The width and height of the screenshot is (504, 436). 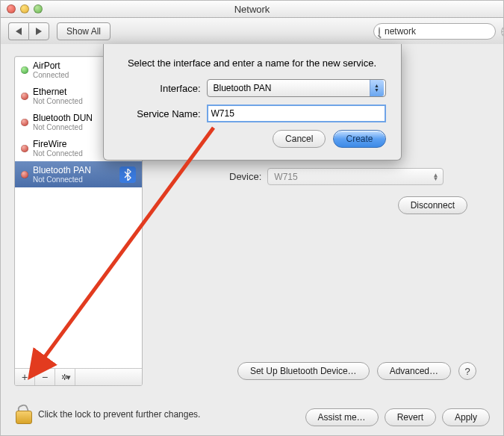 I want to click on close-window-button, so click(x=11, y=9).